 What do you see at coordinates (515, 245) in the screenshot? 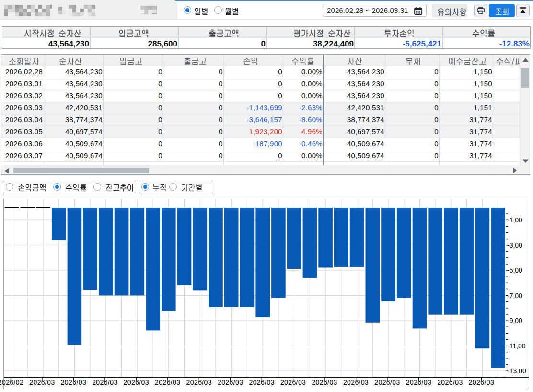
I see `svg-text: -3,00` at bounding box center [515, 245].